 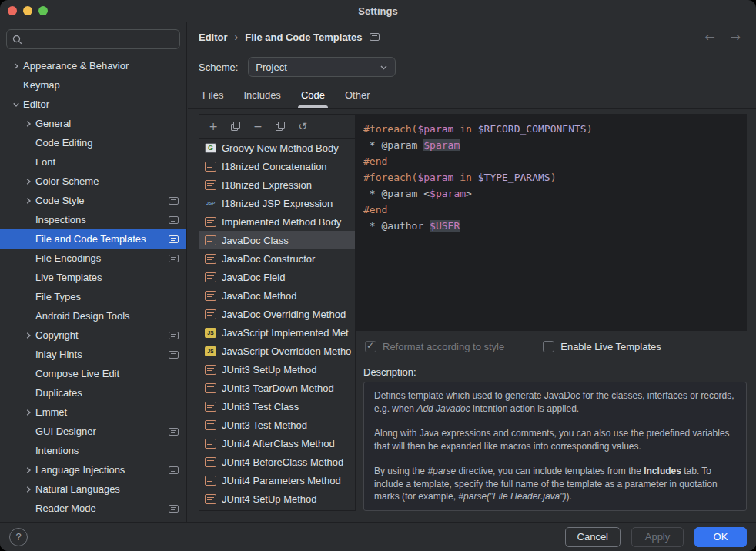 What do you see at coordinates (277, 462) in the screenshot?
I see `template-item-junit4-beforeclass-method: JUnit4 BeforeClass Method` at bounding box center [277, 462].